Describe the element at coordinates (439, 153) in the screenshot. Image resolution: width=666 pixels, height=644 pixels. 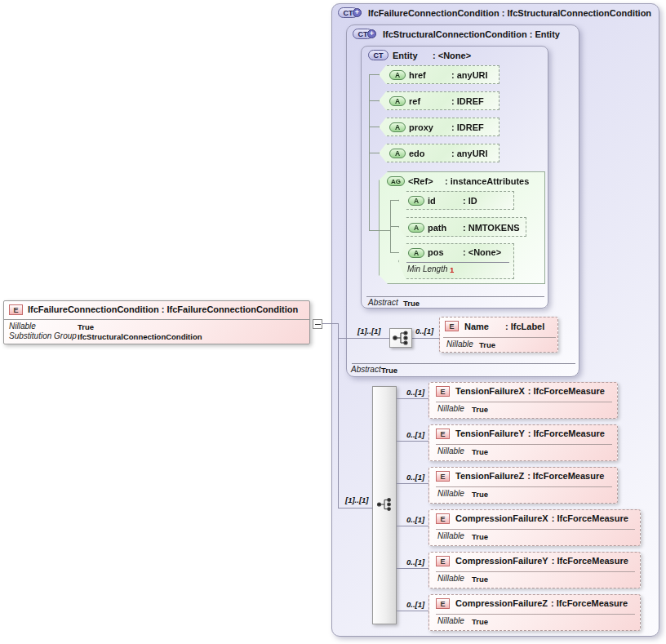
I see `attribute-tag-edo: A edo : anyURI` at that location.